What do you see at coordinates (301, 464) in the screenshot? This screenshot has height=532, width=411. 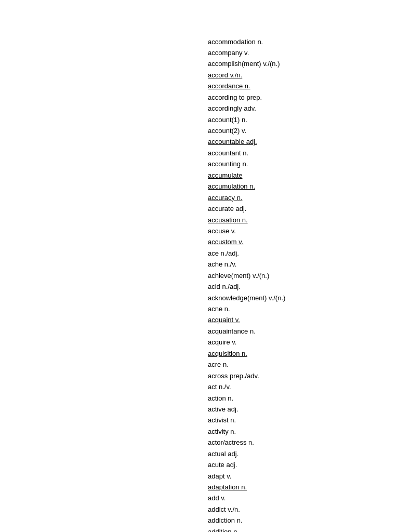 I see `word-entry: acute adj.` at bounding box center [301, 464].